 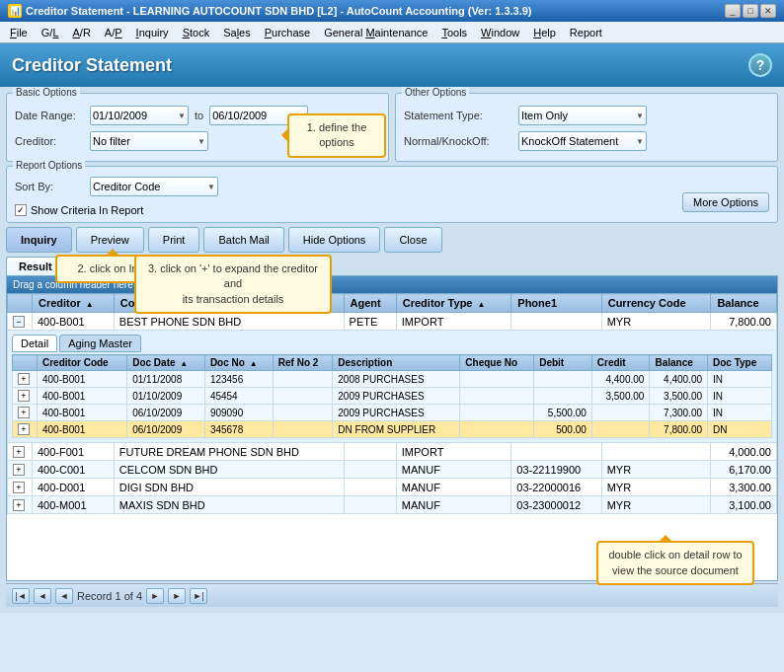 What do you see at coordinates (337, 136) in the screenshot?
I see `define-options-callout: 1. define theoptions` at bounding box center [337, 136].